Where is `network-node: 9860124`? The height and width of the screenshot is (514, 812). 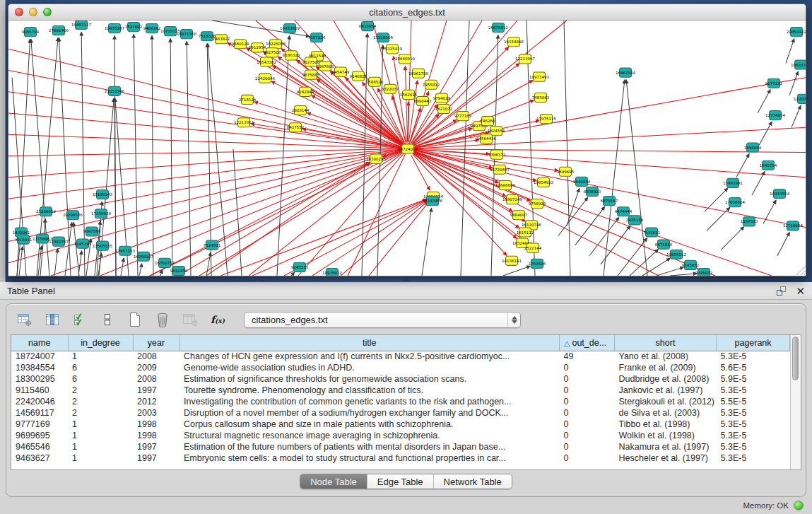 network-node: 9860124 is located at coordinates (240, 44).